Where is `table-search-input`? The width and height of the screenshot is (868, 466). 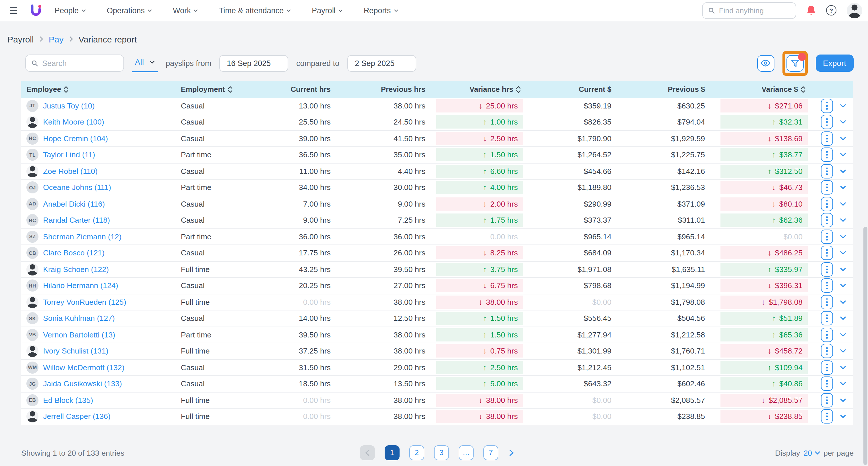 table-search-input is located at coordinates (80, 63).